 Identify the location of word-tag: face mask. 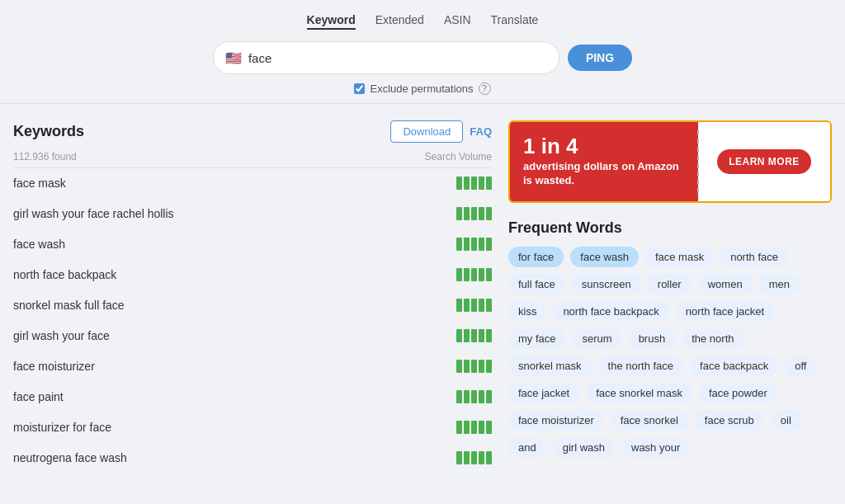
(680, 257).